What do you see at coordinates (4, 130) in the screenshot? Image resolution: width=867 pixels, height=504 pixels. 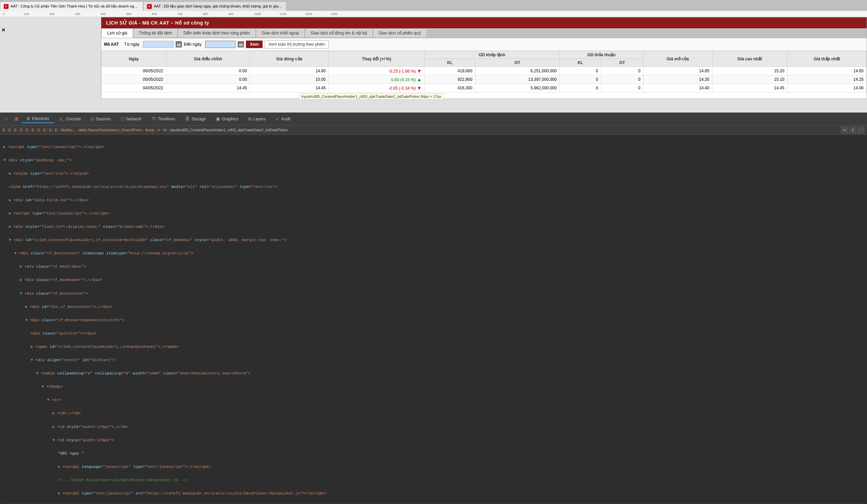 I see `bc-e1: E` at bounding box center [4, 130].